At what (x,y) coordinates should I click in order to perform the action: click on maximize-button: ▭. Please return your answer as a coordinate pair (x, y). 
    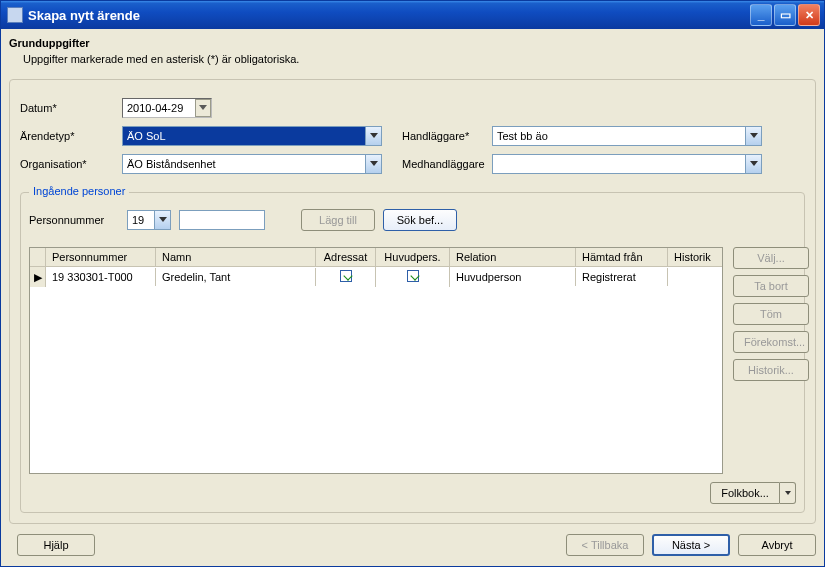
    Looking at the image, I should click on (785, 15).